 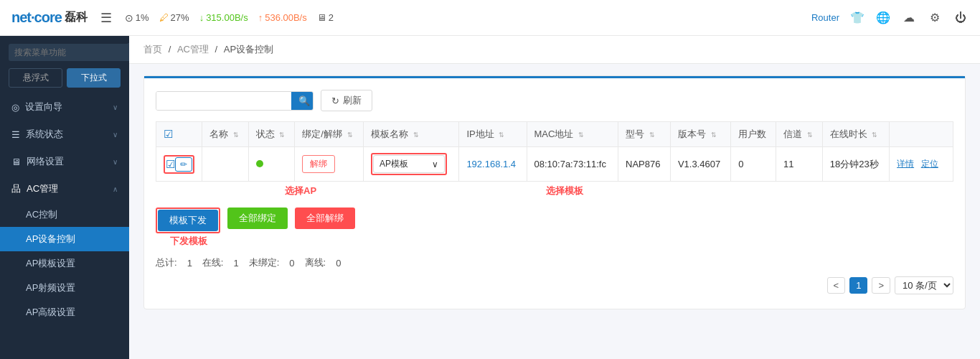 What do you see at coordinates (326, 17) in the screenshot?
I see `devices-stat: 🖥 2` at bounding box center [326, 17].